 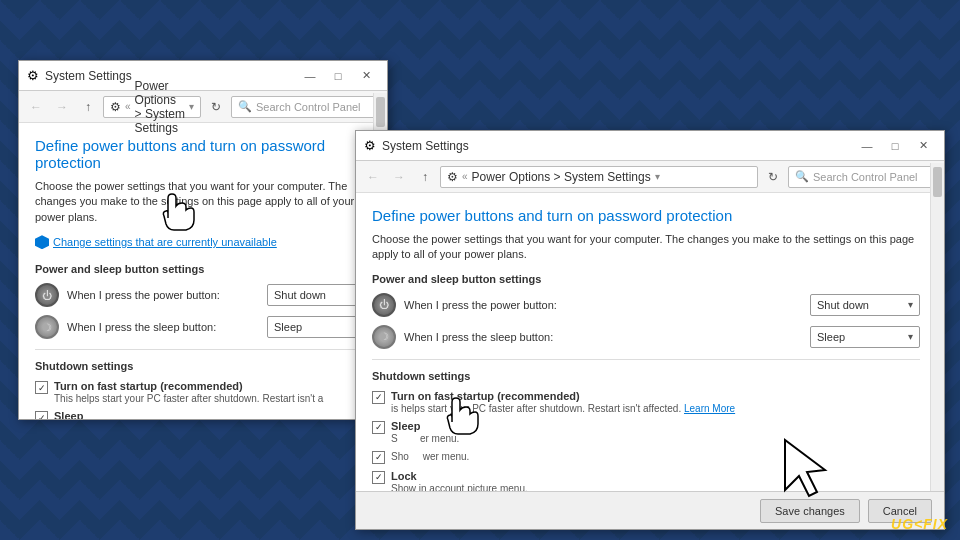 I want to click on fg-scrollbar, so click(x=937, y=327).